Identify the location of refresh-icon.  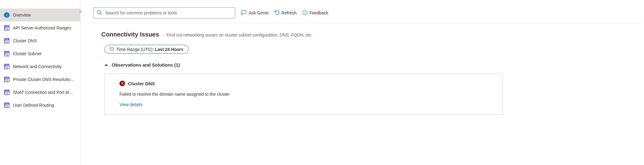
(277, 13).